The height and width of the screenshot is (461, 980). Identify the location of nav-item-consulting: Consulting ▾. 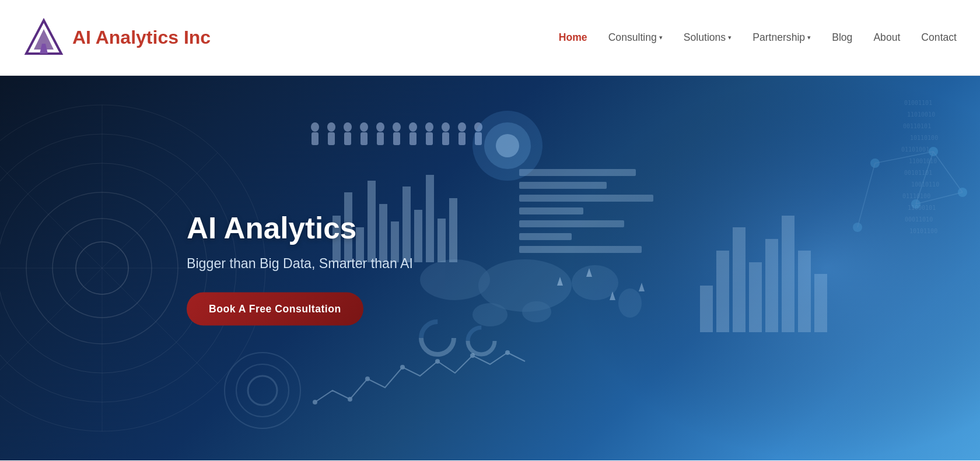
(636, 37).